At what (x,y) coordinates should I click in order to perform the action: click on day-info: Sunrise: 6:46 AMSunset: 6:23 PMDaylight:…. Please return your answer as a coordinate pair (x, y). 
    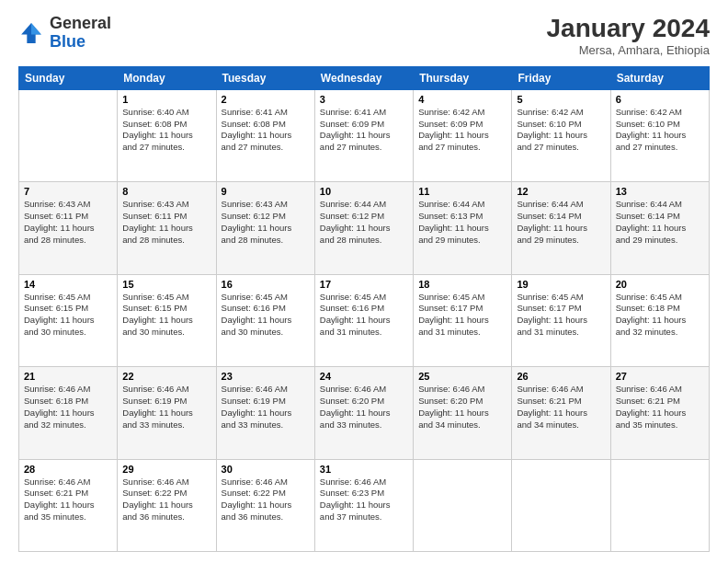
    Looking at the image, I should click on (364, 500).